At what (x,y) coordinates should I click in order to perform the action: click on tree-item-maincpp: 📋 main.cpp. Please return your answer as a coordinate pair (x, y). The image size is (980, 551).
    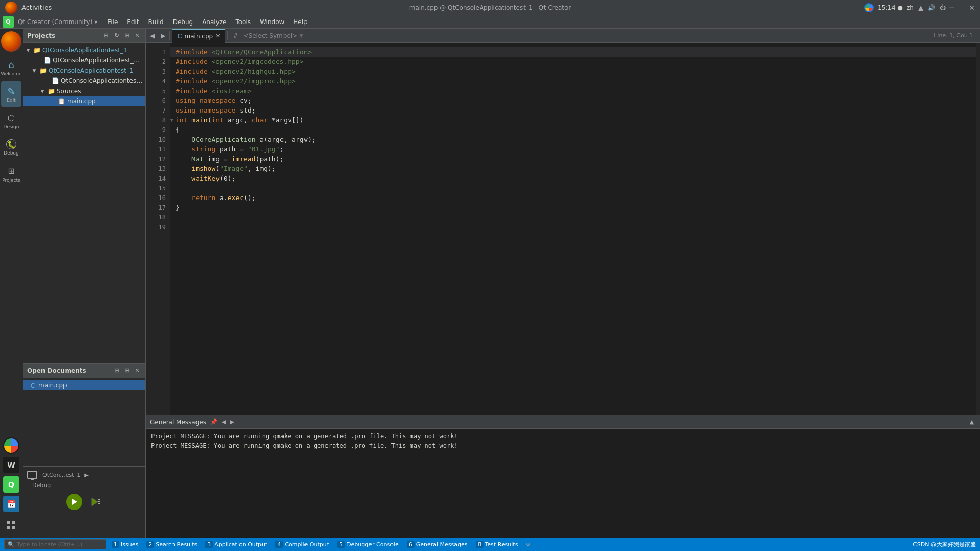
    Looking at the image, I should click on (84, 101).